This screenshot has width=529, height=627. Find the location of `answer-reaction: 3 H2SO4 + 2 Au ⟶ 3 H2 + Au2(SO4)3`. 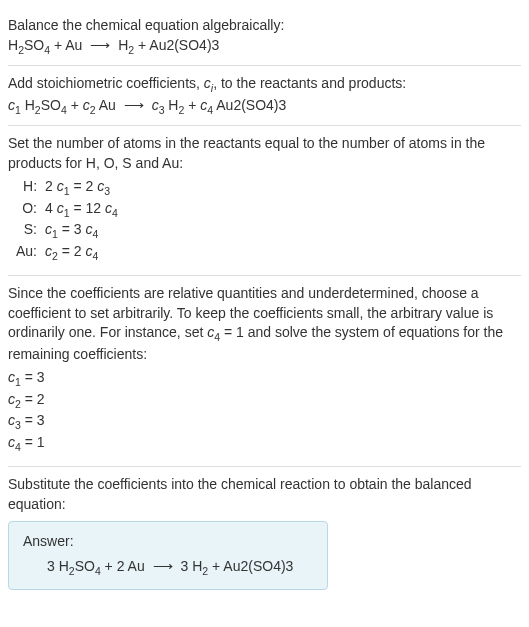

answer-reaction: 3 H2SO4 + 2 Au ⟶ 3 H2 + Au2(SO4)3 is located at coordinates (168, 568).